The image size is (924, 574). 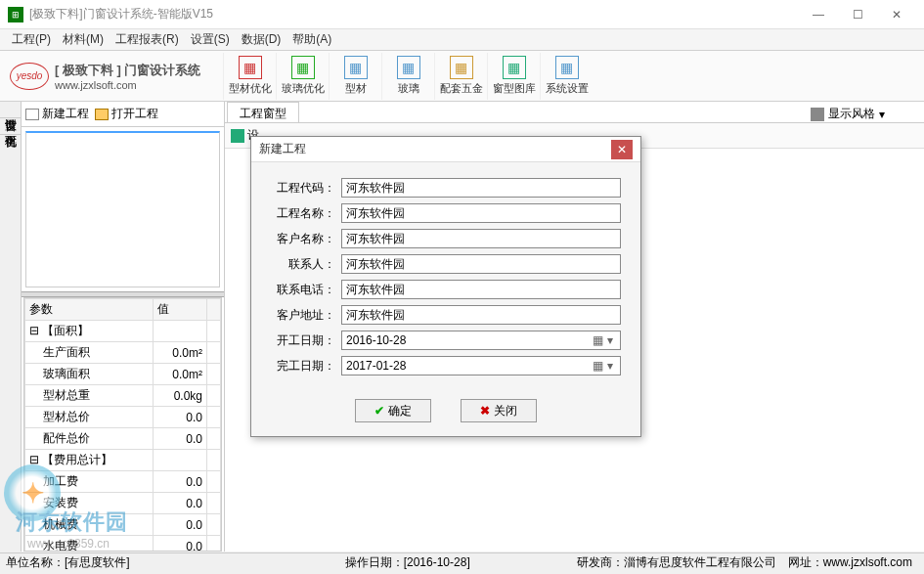 What do you see at coordinates (127, 113) in the screenshot?
I see `open-project-button: 打开工程` at bounding box center [127, 113].